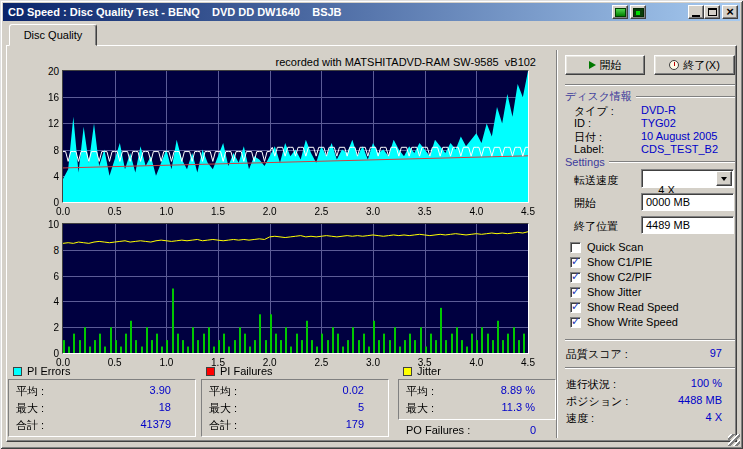 This screenshot has width=743, height=449. I want to click on end-position-label: 終了位置, so click(596, 226).